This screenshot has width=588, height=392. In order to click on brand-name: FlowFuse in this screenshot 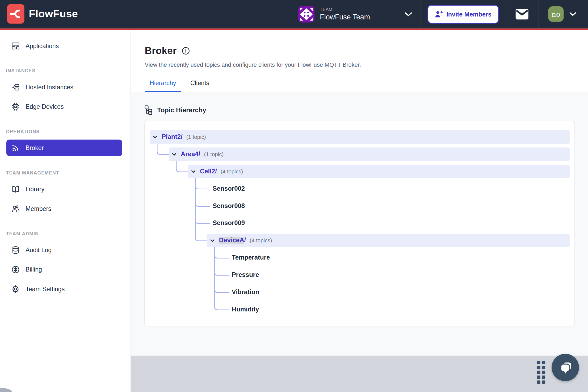, I will do `click(53, 14)`.